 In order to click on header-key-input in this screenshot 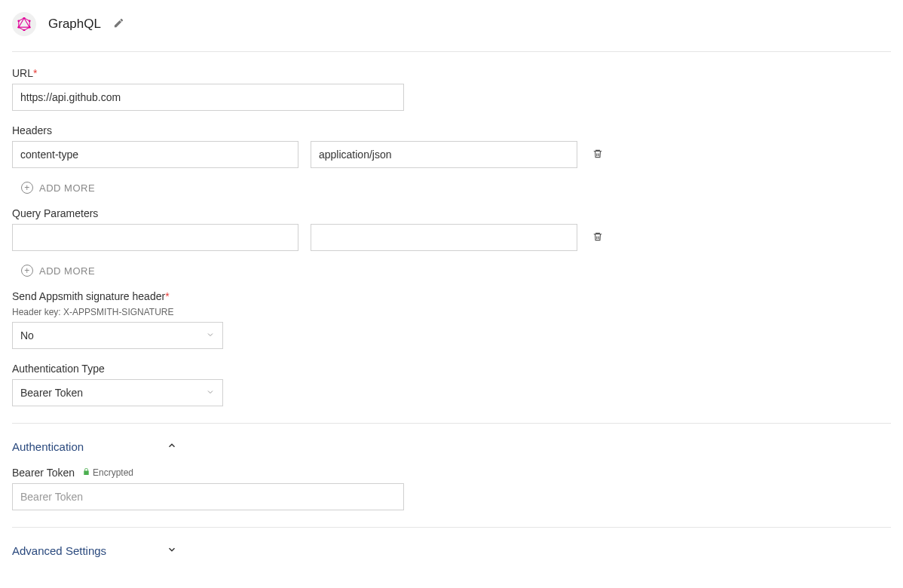, I will do `click(155, 155)`.